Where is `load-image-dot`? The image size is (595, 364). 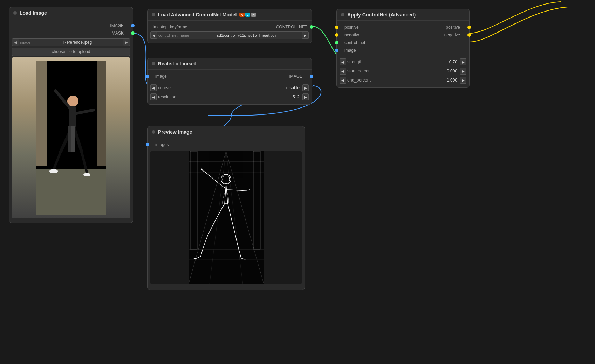 load-image-dot is located at coordinates (15, 13).